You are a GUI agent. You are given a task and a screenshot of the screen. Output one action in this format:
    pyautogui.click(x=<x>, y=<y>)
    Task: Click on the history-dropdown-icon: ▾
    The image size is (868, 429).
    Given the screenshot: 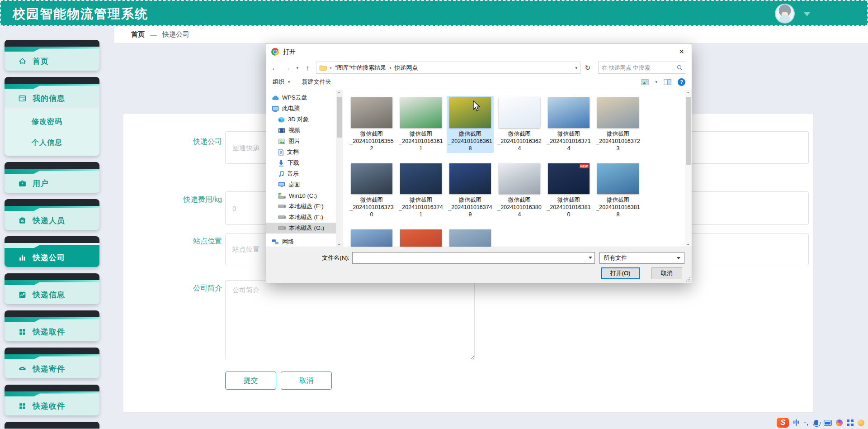 What is the action you would take?
    pyautogui.click(x=297, y=68)
    